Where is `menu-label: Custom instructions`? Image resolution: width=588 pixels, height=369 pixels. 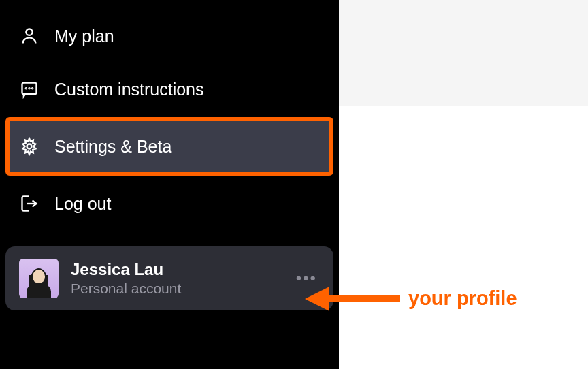 menu-label: Custom instructions is located at coordinates (129, 90).